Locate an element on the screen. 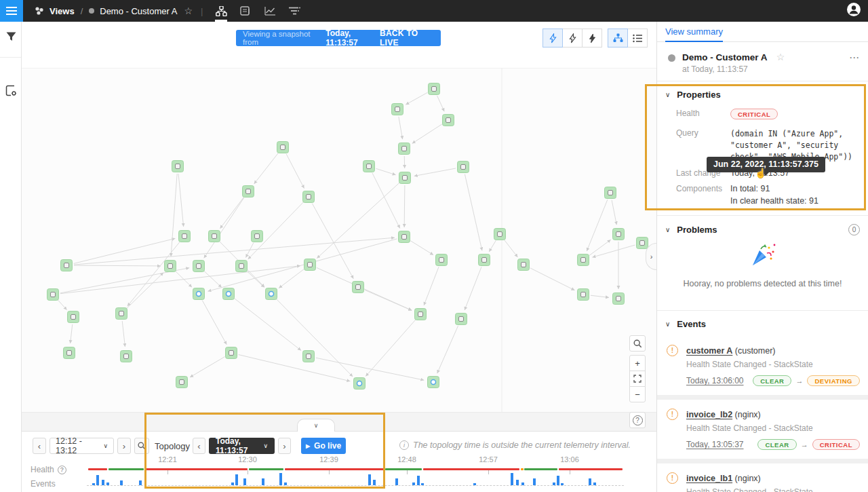 This screenshot has height=492, width=868. go-live-button: ▶ Go live is located at coordinates (323, 446).